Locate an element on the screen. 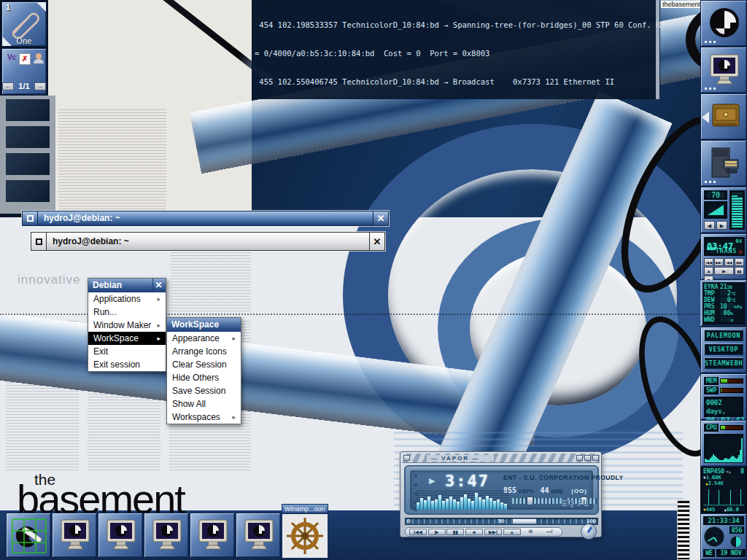 This screenshot has height=560, width=747. dock-tile-terminal is located at coordinates (724, 70).